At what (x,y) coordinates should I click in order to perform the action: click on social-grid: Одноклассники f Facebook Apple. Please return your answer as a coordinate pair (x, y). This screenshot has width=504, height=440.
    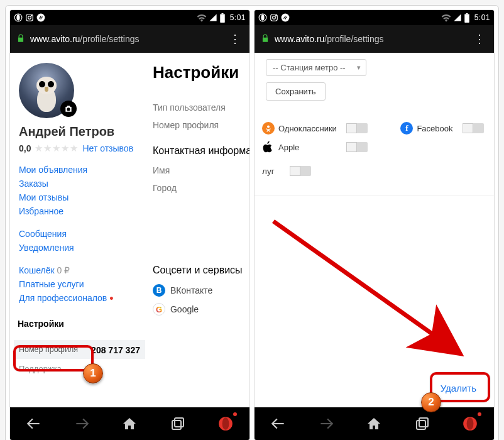
    Looking at the image, I should click on (375, 138).